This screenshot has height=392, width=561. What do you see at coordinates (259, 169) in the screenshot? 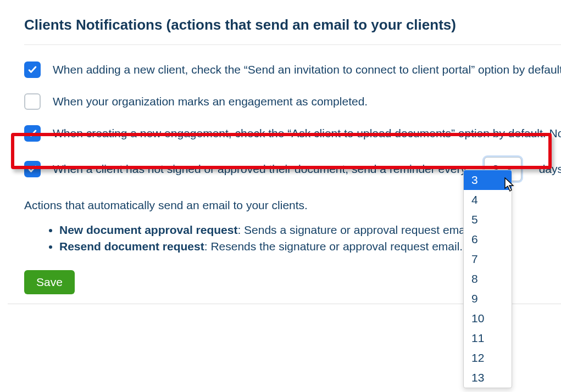
I see `option-label-before: When a client has not signed or approved…` at bounding box center [259, 169].